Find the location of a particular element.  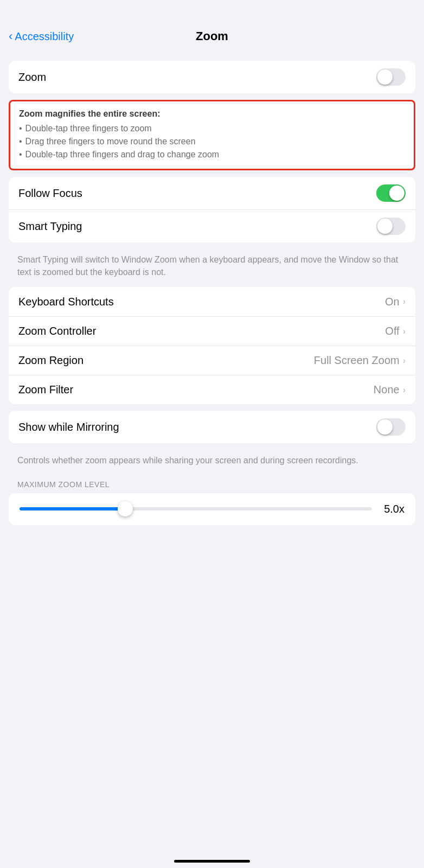

zoom-region-chevron-icon: › is located at coordinates (404, 361).